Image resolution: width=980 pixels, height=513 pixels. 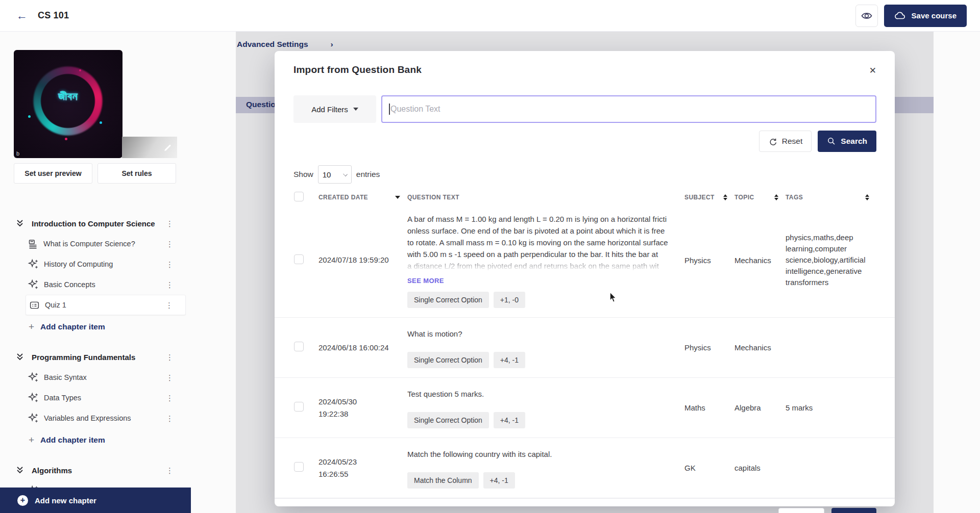 What do you see at coordinates (65, 377) in the screenshot?
I see `chapter-item-label: Basic Syntax` at bounding box center [65, 377].